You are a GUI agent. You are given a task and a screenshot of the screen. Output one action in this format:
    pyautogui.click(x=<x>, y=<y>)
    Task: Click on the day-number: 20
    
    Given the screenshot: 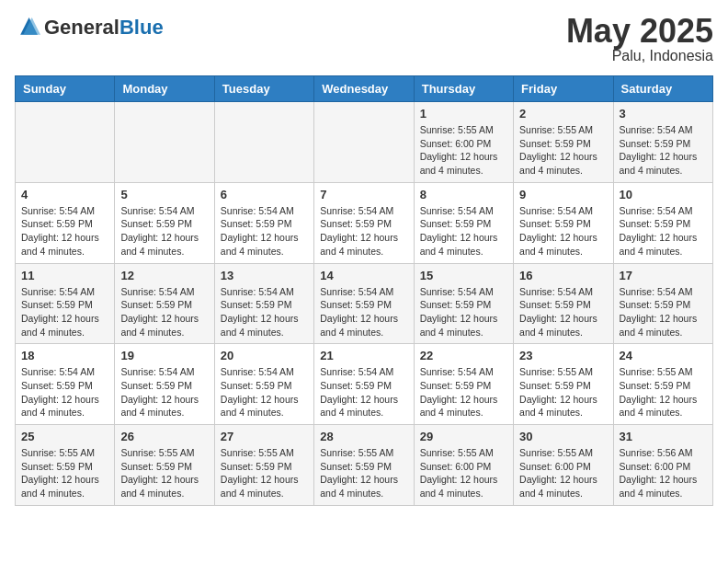 What is the action you would take?
    pyautogui.click(x=265, y=355)
    